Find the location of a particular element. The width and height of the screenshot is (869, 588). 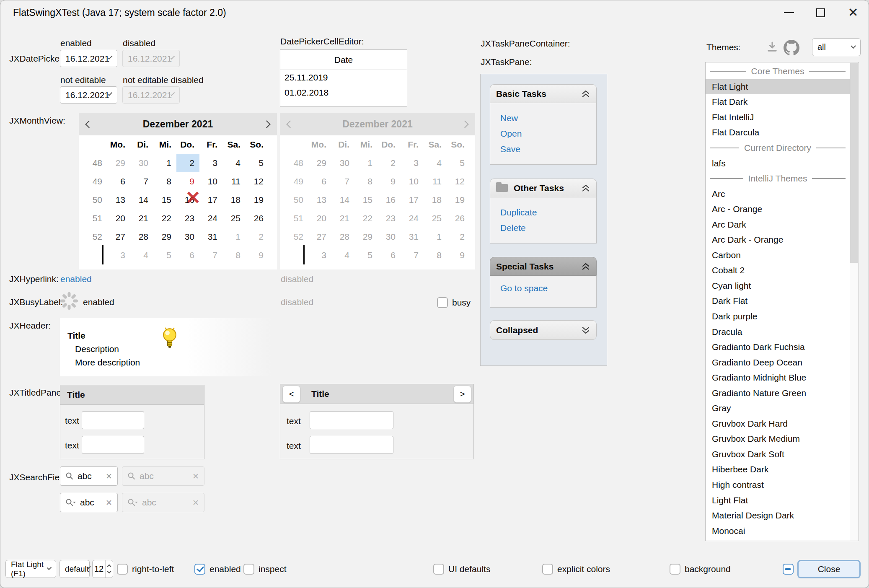

task-link: New is located at coordinates (548, 118).